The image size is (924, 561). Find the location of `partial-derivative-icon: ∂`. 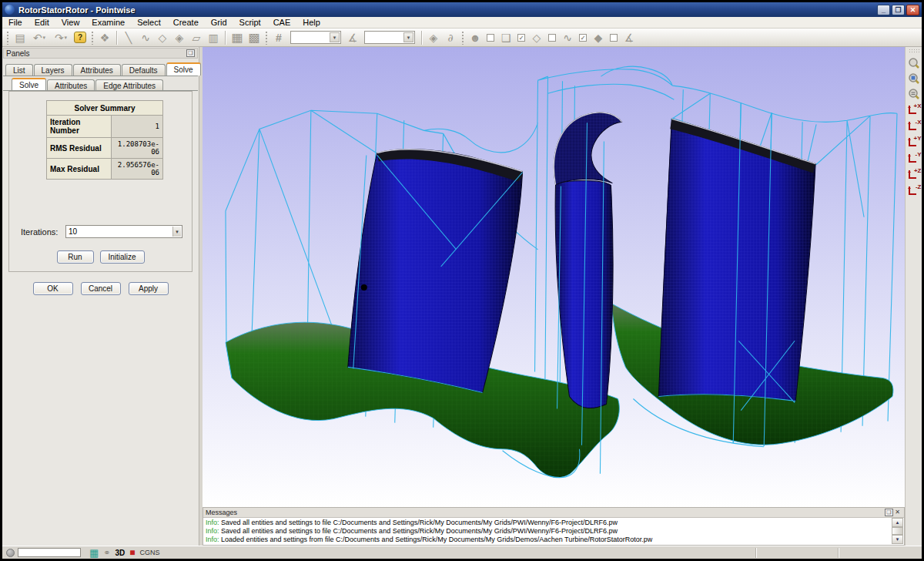

partial-derivative-icon: ∂ is located at coordinates (450, 38).